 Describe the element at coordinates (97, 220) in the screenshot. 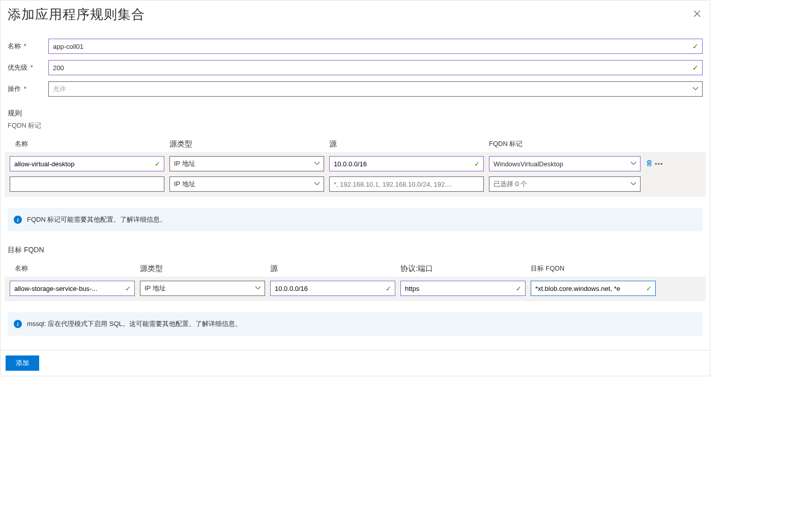

I see `fqdn-info-text: FQDN 标记可能需要其他配置。了解详细信息。` at that location.